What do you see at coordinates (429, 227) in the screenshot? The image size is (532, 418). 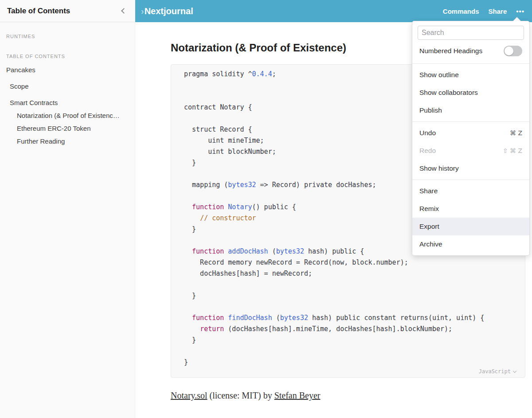 I see `menu-item-label: Export` at bounding box center [429, 227].